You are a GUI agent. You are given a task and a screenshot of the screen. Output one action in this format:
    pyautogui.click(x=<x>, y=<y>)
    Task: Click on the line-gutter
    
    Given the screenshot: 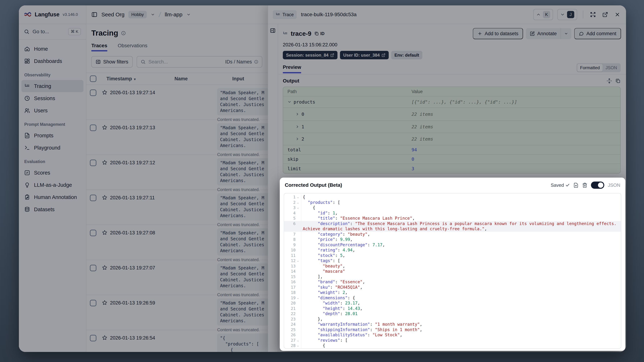 What is the action you would take?
    pyautogui.click(x=292, y=229)
    